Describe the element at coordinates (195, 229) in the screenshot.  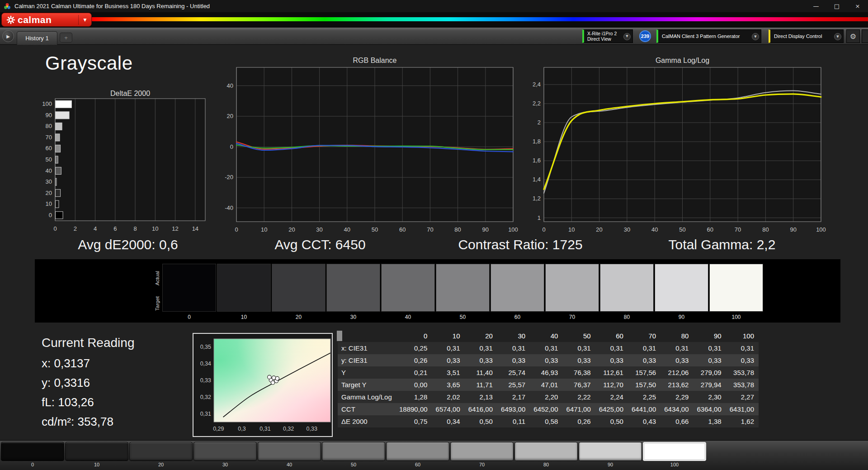
I see `svg-text: 14` at that location.